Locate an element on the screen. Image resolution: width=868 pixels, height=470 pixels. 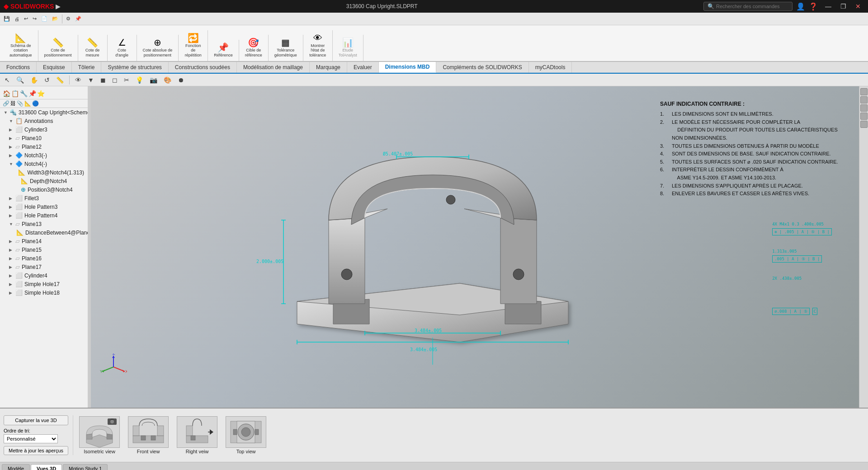
tree-item-plane16: ▶ ▱ Plane16 is located at coordinates (44, 258).